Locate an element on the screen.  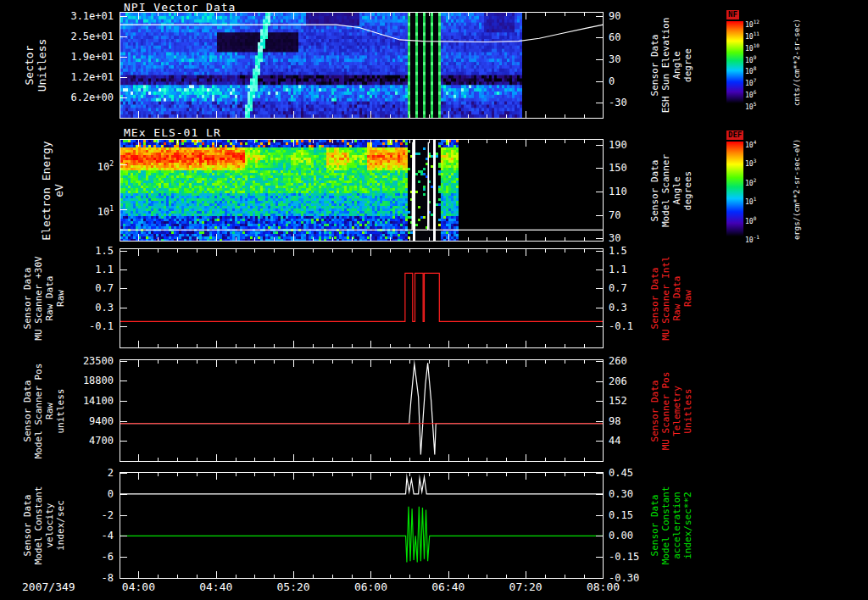
colorbar-tick-label: 106 is located at coordinates (751, 93).